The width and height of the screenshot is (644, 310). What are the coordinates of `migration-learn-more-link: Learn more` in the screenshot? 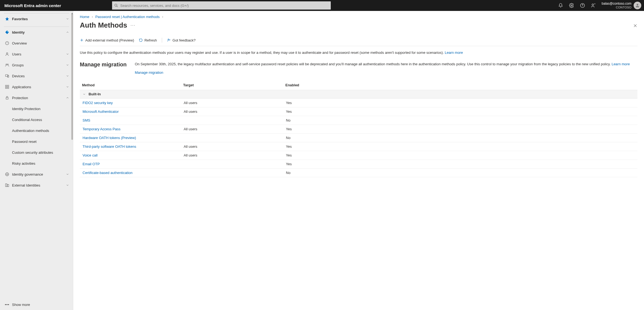 It's located at (620, 64).